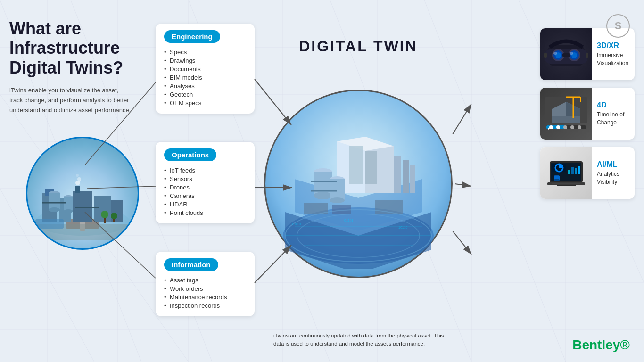  I want to click on subtitle: iTwins enable you to visualize the asset…, so click(71, 100).